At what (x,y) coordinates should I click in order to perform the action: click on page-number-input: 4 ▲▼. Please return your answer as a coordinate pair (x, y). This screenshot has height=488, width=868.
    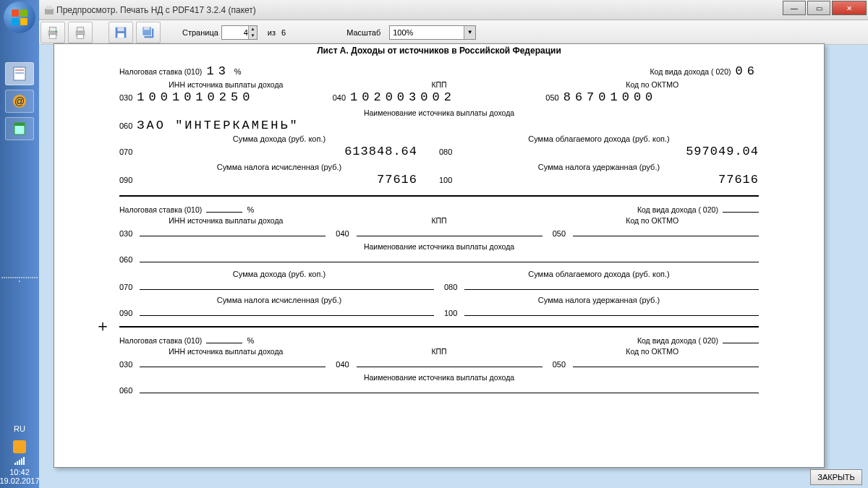
    Looking at the image, I should click on (239, 33).